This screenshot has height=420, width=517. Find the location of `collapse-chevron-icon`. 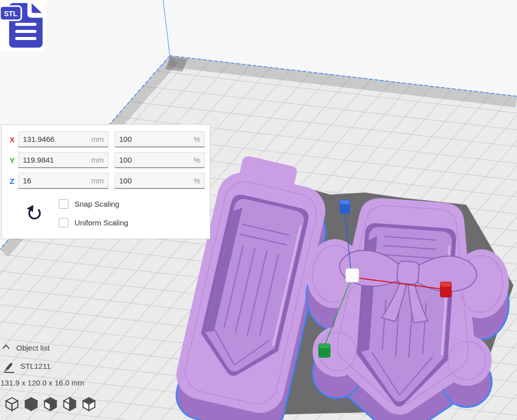

collapse-chevron-icon is located at coordinates (6, 347).